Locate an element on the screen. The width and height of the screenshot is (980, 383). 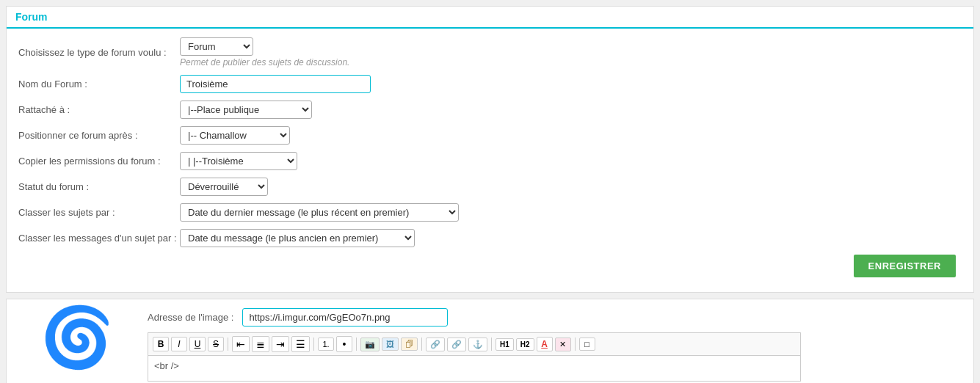
forum-type-select: Forum is located at coordinates (217, 47).